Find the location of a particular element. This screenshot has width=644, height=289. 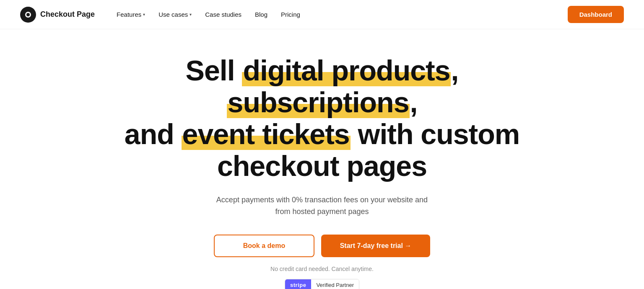

navbar-left: Checkout Page Features ▾ Use cases ▾ Cas… is located at coordinates (163, 15).